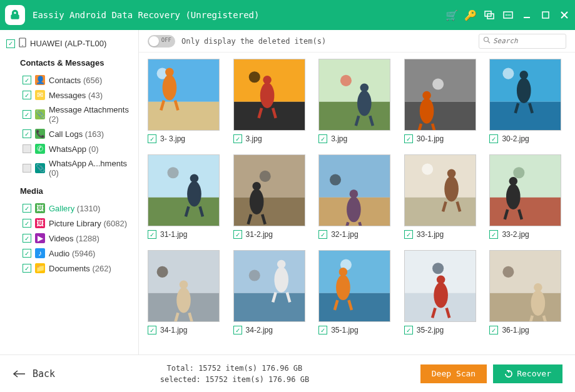  What do you see at coordinates (161, 41) in the screenshot?
I see `deleted-only-toggle: OFF` at bounding box center [161, 41].